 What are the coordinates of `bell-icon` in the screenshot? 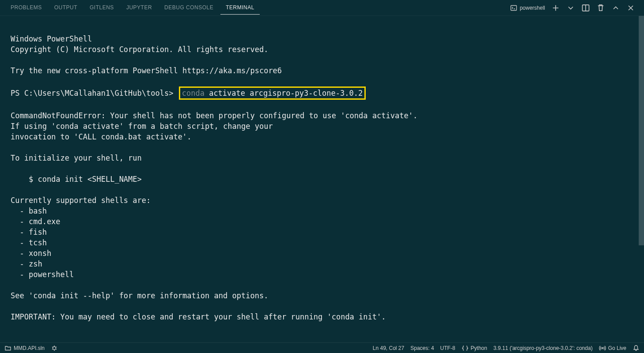 It's located at (636, 348).